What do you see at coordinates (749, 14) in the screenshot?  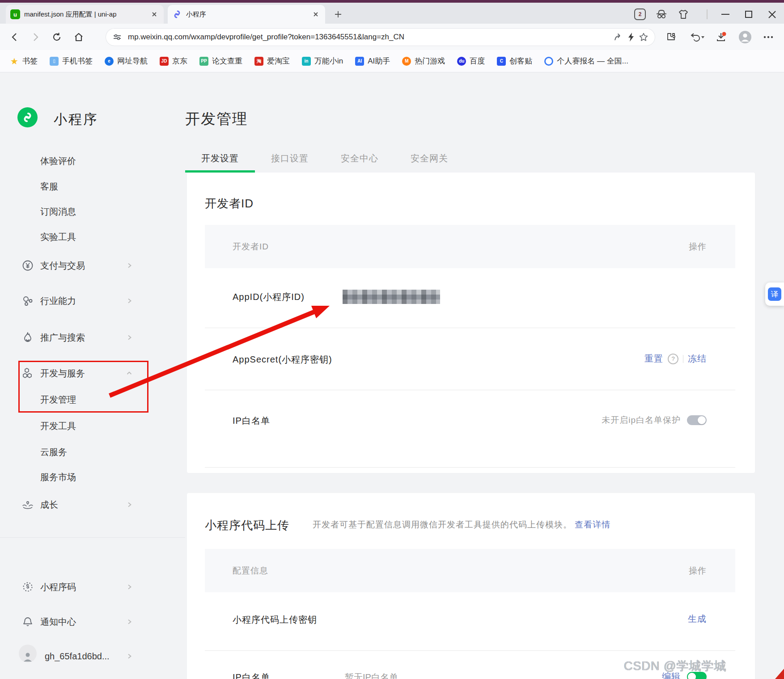 I see `maximize-button` at bounding box center [749, 14].